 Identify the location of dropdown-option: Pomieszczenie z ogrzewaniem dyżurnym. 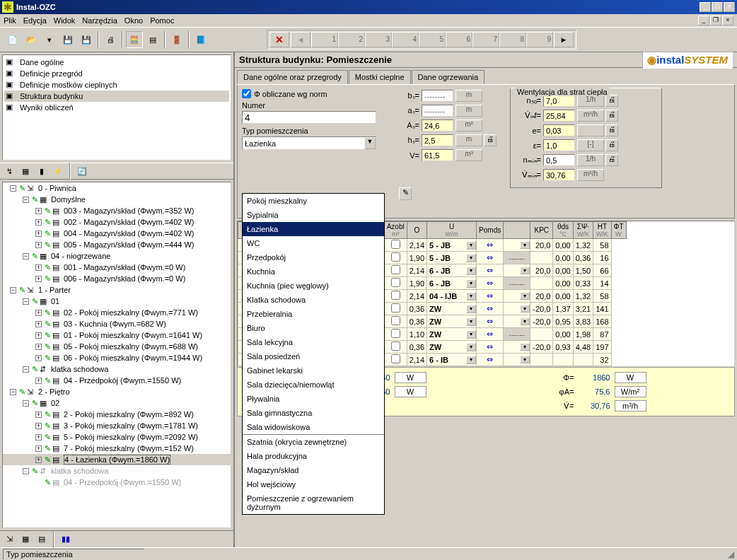
(313, 503).